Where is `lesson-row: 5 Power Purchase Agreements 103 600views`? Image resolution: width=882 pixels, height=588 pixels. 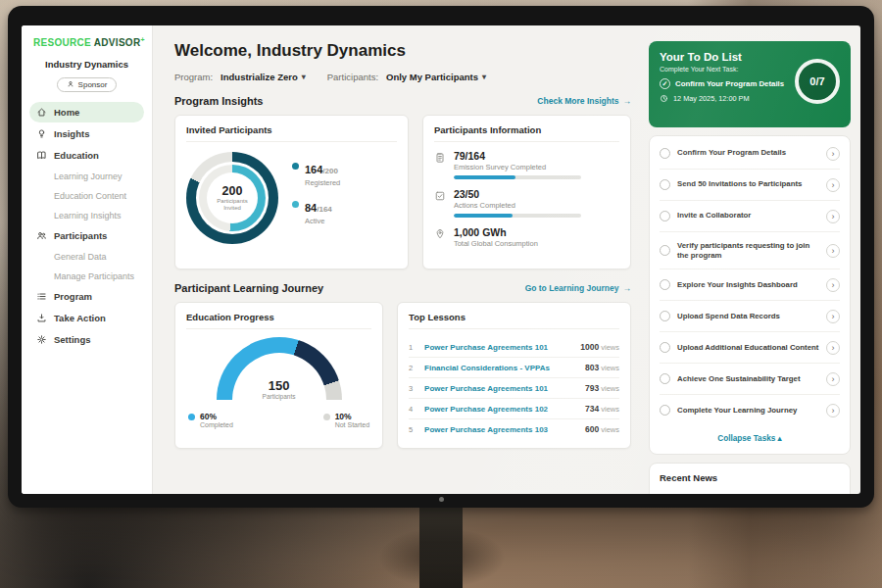 lesson-row: 5 Power Purchase Agreements 103 600views is located at coordinates (514, 429).